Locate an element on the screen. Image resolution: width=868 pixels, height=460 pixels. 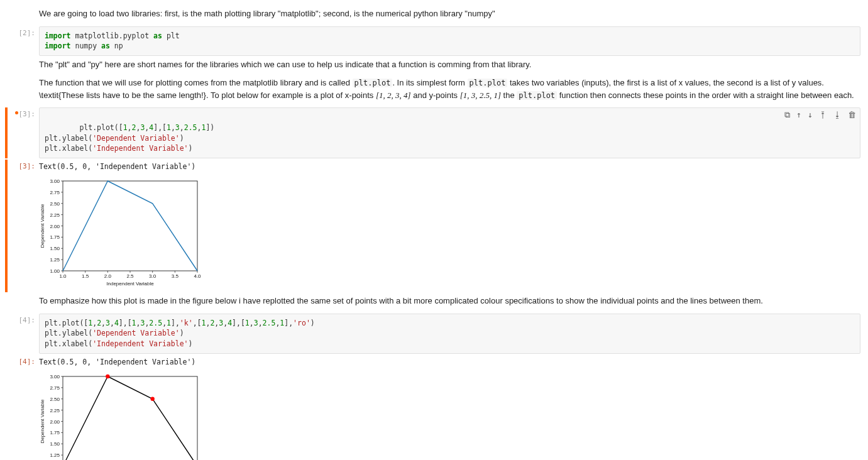
markdown-text: To emphasize how this plot is made in th… is located at coordinates (450, 303).